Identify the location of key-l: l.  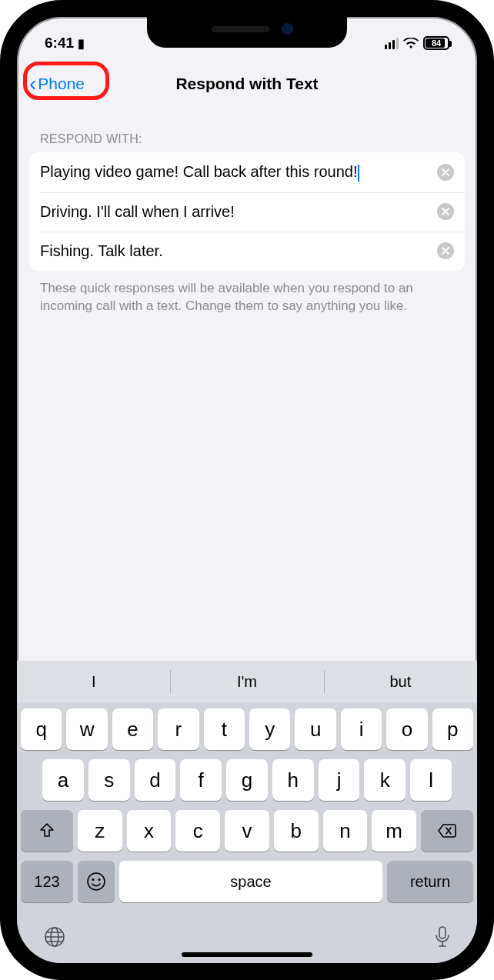
(431, 780).